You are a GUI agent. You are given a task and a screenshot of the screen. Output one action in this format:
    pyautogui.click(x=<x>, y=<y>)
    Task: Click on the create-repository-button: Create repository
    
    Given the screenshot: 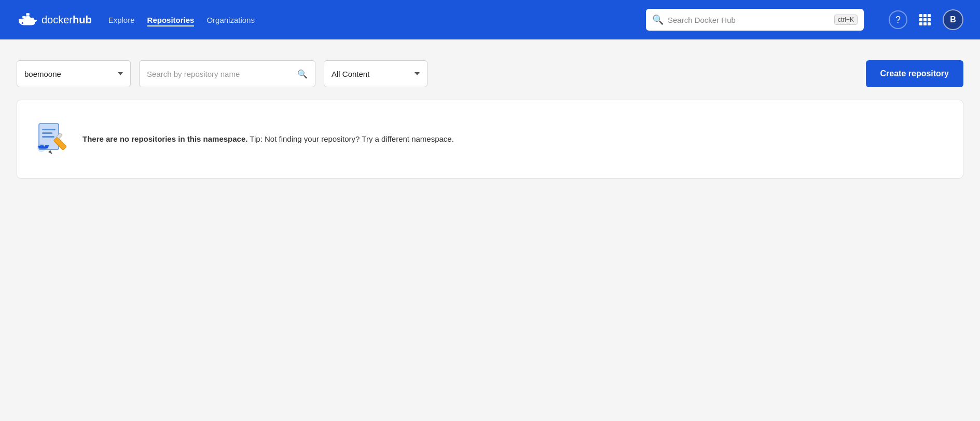 What is the action you would take?
    pyautogui.click(x=915, y=74)
    